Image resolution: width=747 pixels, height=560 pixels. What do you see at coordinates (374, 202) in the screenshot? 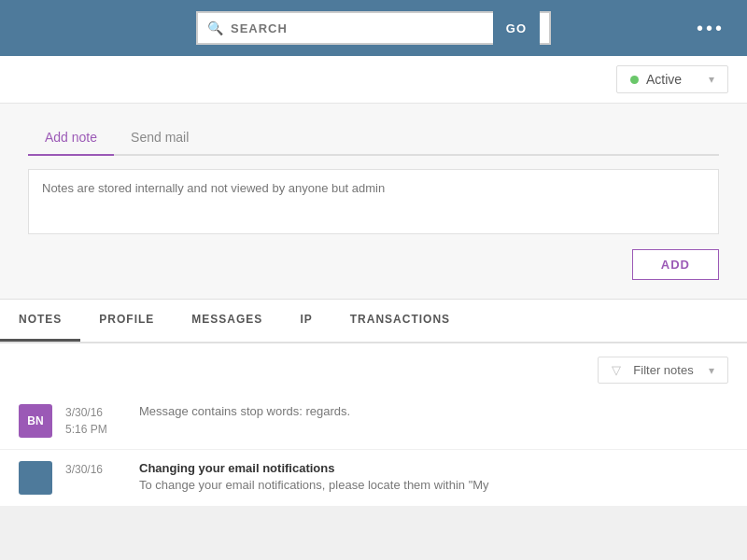
I see `note-textarea` at bounding box center [374, 202].